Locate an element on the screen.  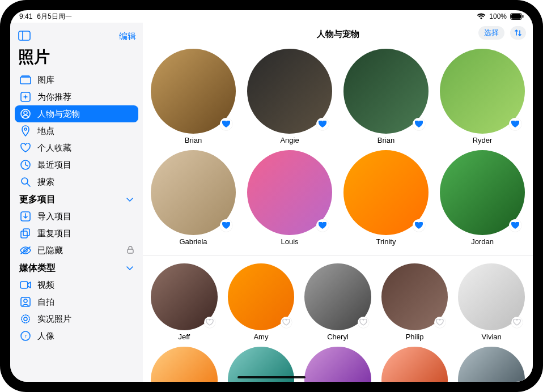
sidebar-nav: 图库为你推荐人物与宠物地点个人收藏最近项目搜索 is located at coordinates (77, 130).